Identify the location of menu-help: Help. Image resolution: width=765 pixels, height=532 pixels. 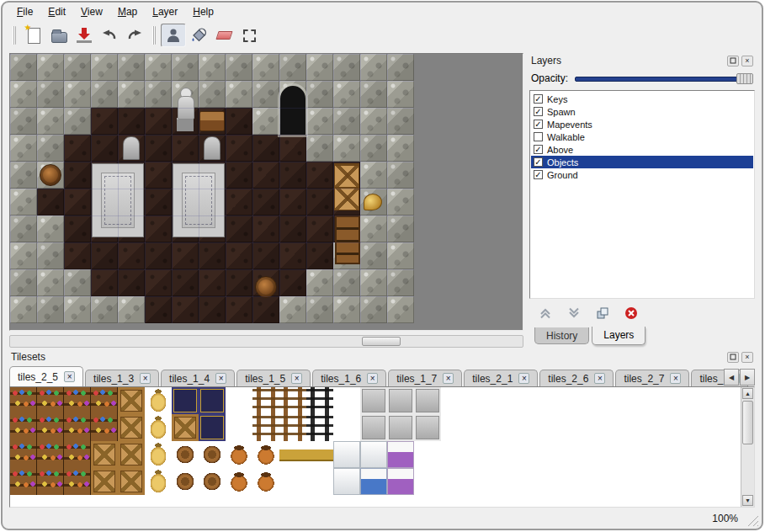
(204, 12).